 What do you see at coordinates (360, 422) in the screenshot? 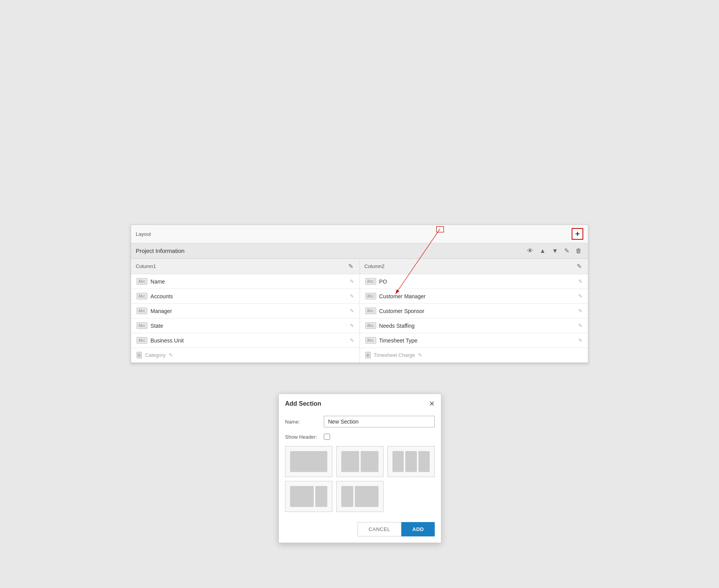
I see `name-row: Name:` at bounding box center [360, 422].